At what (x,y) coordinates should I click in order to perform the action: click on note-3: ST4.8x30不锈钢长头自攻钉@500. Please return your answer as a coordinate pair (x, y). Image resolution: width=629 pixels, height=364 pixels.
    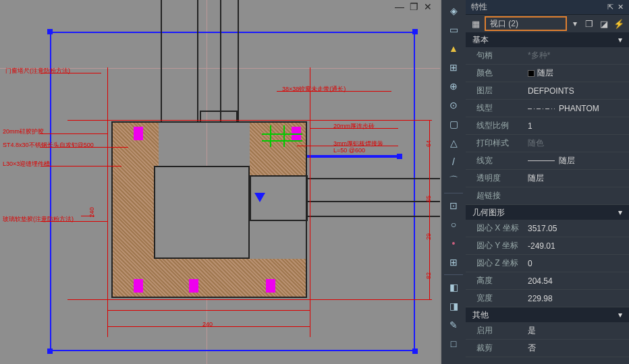
    Looking at the image, I should click on (49, 146).